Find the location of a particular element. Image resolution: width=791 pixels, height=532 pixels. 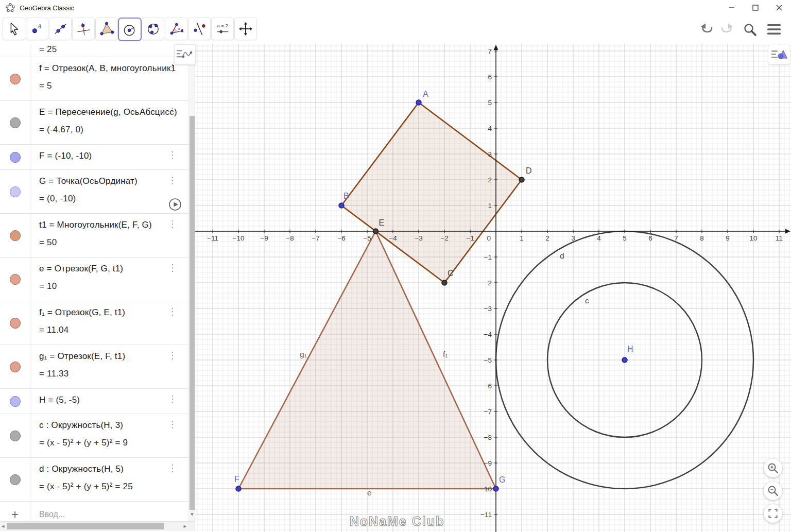

slider-tool: a = 2 is located at coordinates (222, 29).